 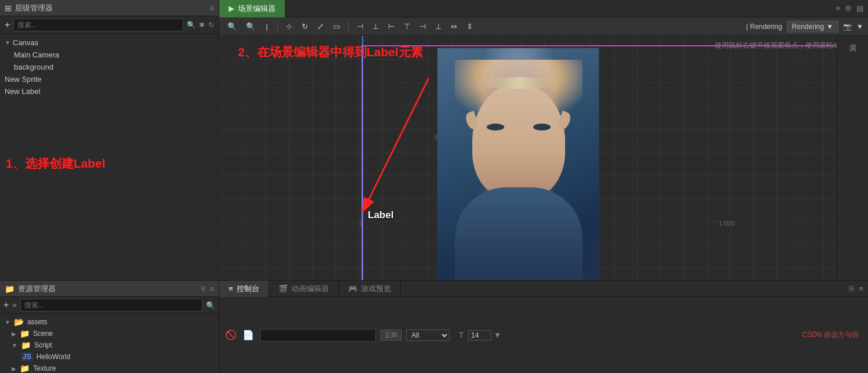 I want to click on zoom-out-button: 🔍, so click(x=251, y=27).